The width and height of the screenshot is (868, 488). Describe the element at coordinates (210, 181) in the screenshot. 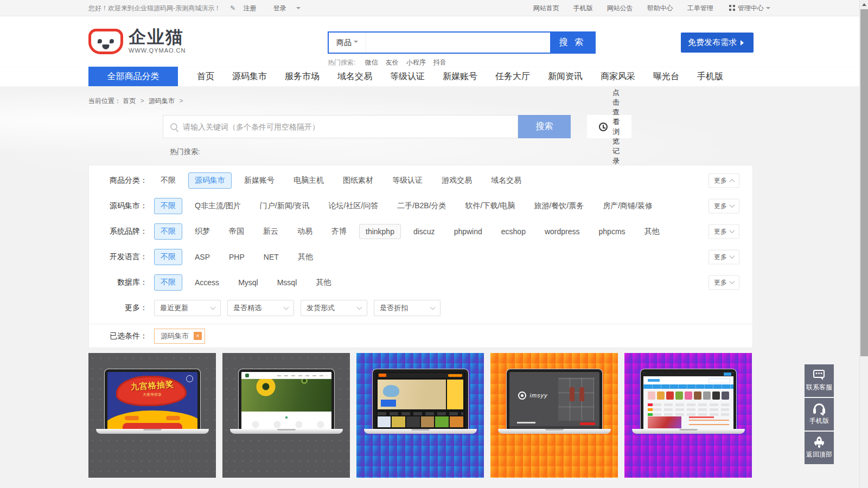

I see `filter-option: 源码集市` at that location.